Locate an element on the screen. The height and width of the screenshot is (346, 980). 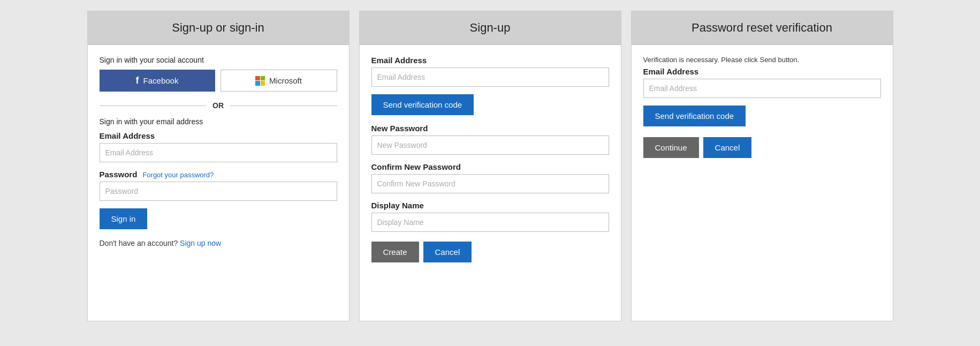
facebook-button-label: Facebook is located at coordinates (161, 80).